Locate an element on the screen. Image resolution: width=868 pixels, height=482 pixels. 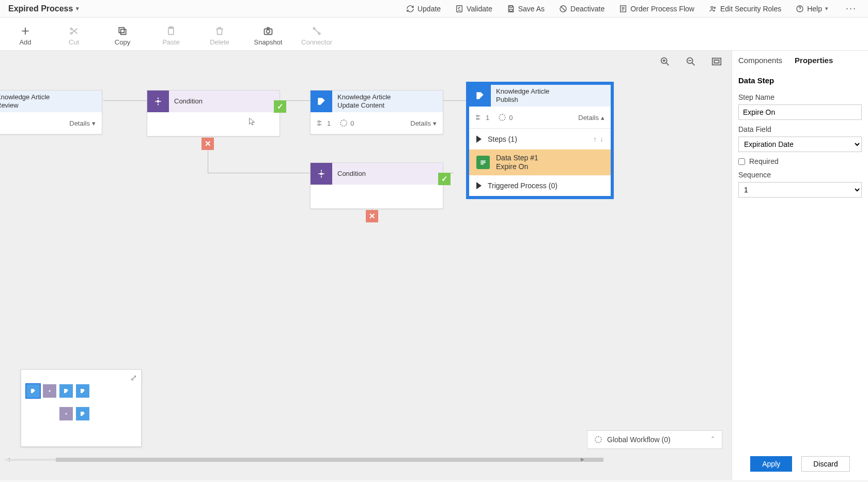
more-commands-button: ··· is located at coordinates (851, 8).